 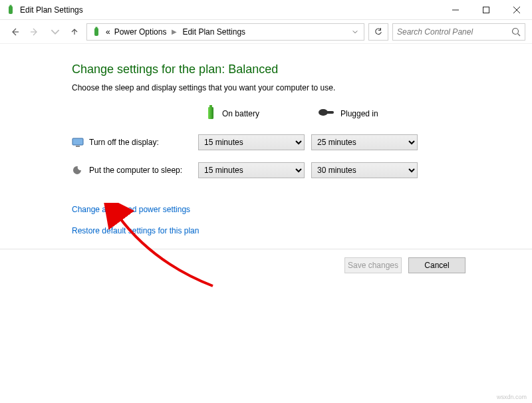 I want to click on breadcrumb-parent: Power Options, so click(x=141, y=32).